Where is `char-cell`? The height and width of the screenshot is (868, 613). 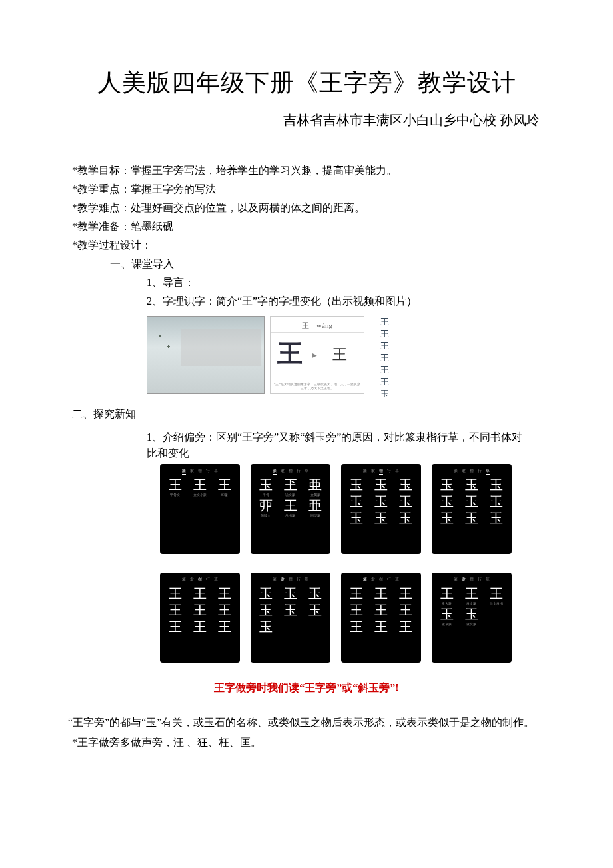
char-cell is located at coordinates (497, 616).